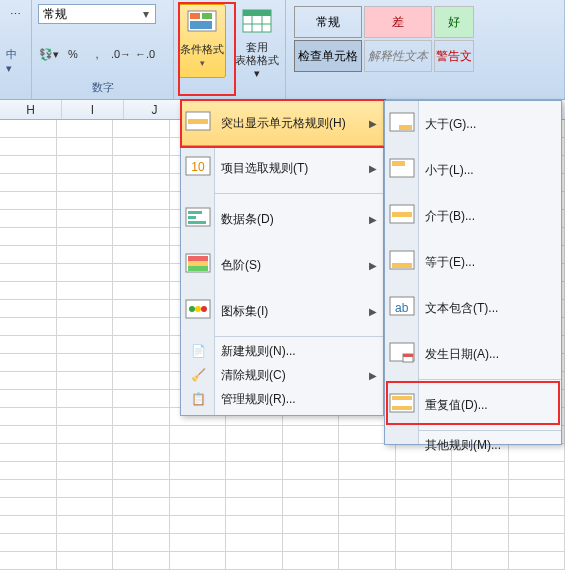  Describe the element at coordinates (198, 219) in the screenshot. I see `databar-icon` at that location.